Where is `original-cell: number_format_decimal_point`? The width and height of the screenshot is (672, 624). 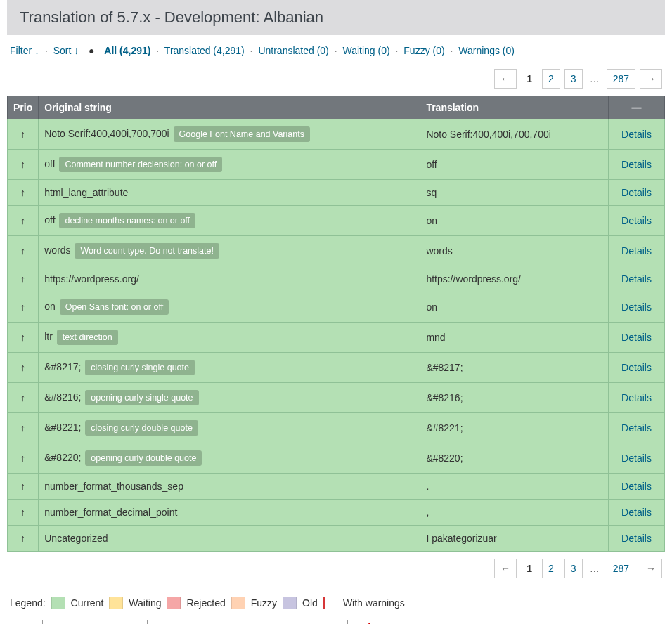
original-cell: number_format_decimal_point is located at coordinates (229, 513).